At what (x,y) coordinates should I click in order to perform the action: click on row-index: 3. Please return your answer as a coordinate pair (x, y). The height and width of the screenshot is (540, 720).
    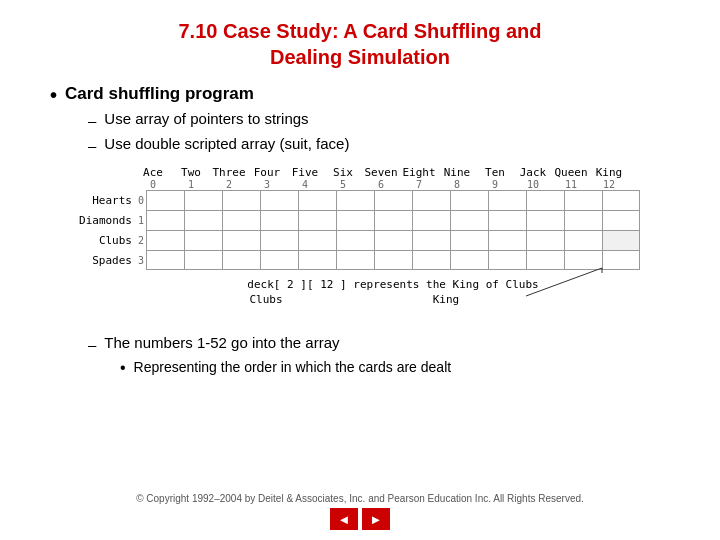
    Looking at the image, I should click on (141, 260).